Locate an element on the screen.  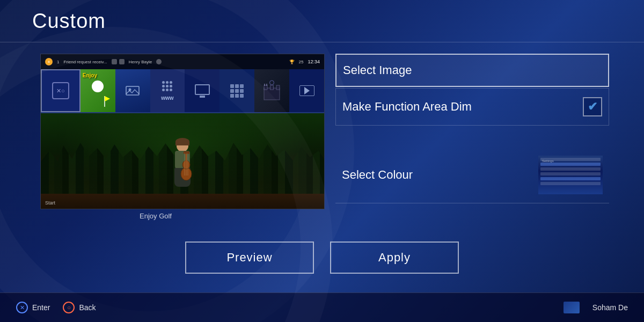
cross-icon: ✕ is located at coordinates (22, 308).